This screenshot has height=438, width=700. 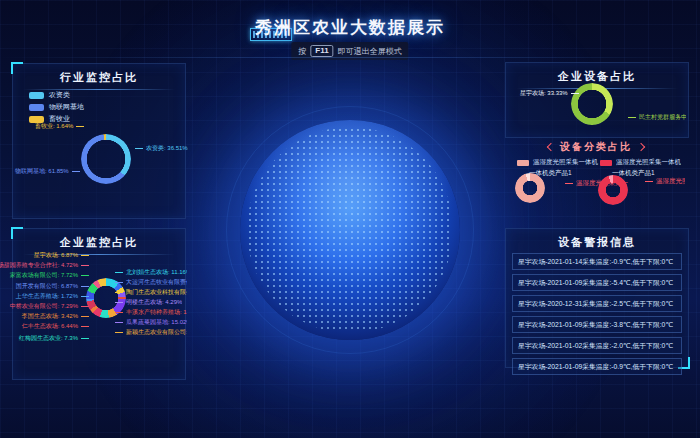 I want to click on equipment-panel-title: 企业设备占比, so click(x=597, y=74).